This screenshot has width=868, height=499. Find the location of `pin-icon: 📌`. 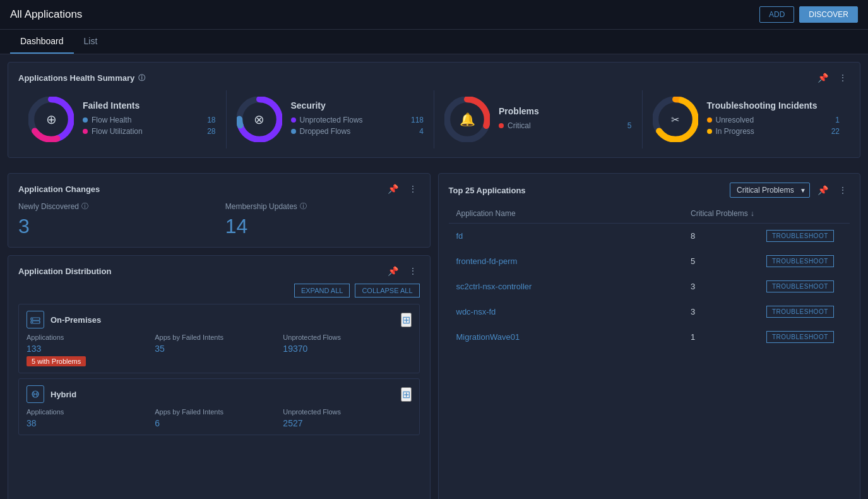

pin-icon: 📌 is located at coordinates (823, 78).